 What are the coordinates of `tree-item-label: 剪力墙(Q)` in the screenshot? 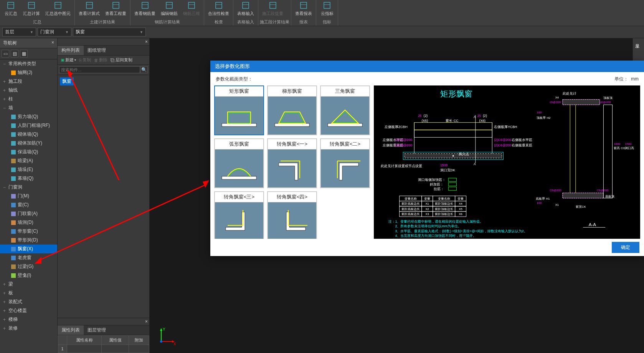 It's located at (28, 117).